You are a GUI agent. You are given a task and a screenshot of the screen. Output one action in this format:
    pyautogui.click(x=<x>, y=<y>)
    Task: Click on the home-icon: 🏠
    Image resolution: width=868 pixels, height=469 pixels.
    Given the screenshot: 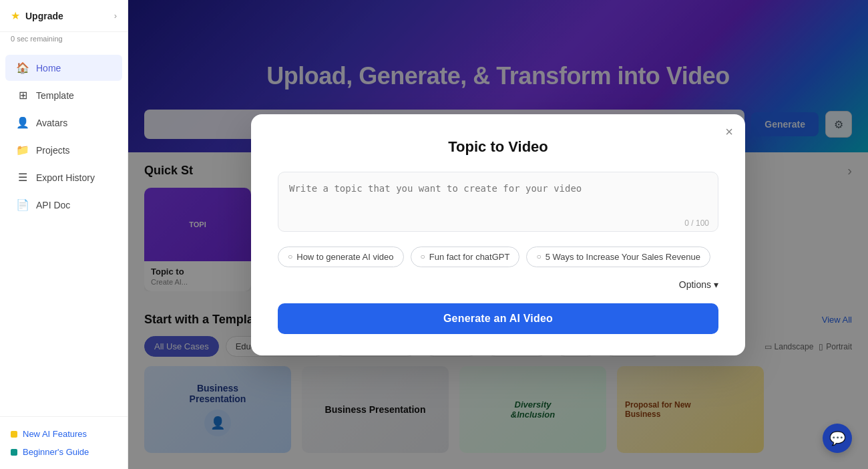 What is the action you would take?
    pyautogui.click(x=23, y=68)
    